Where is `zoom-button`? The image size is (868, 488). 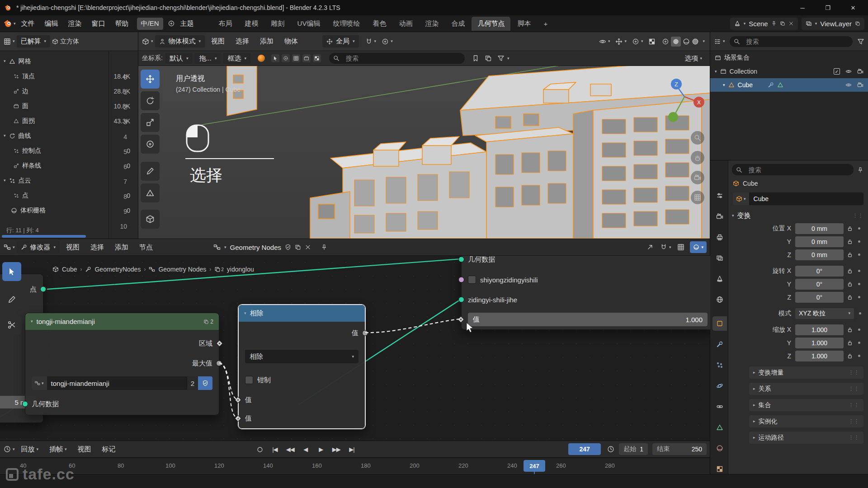
zoom-button is located at coordinates (698, 138).